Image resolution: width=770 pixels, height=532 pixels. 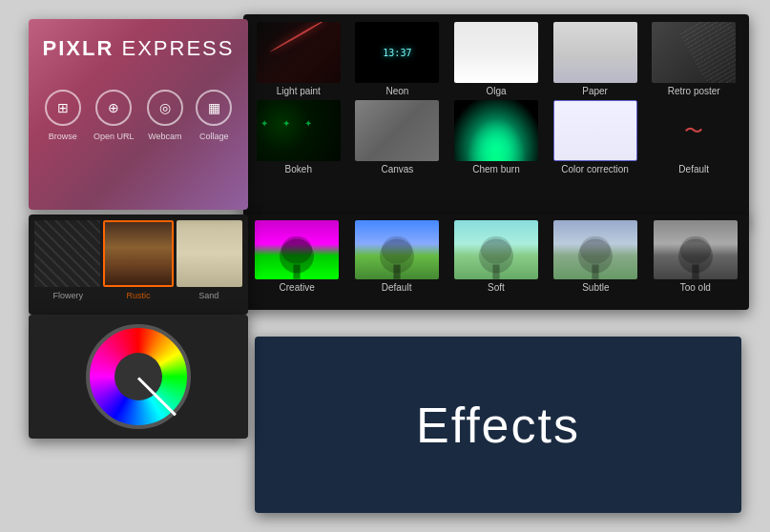 What do you see at coordinates (63, 108) in the screenshot?
I see `browse-icon: ⊞` at bounding box center [63, 108].